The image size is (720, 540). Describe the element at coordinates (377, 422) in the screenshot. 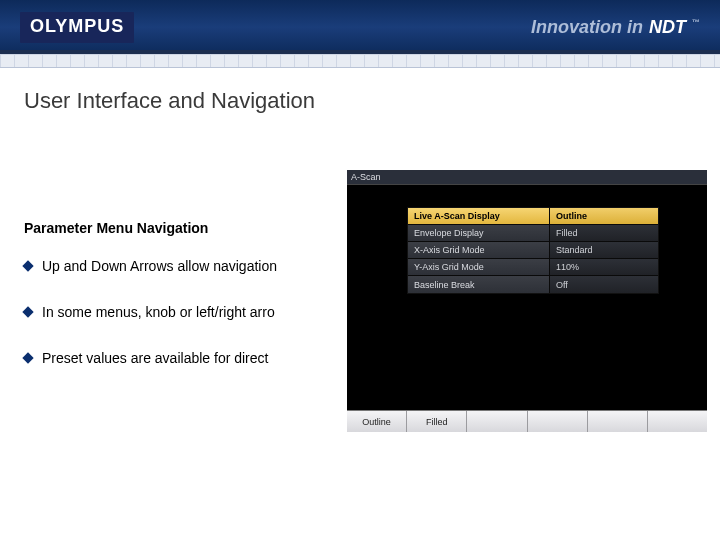

I see `softkey-outline: Outline` at that location.